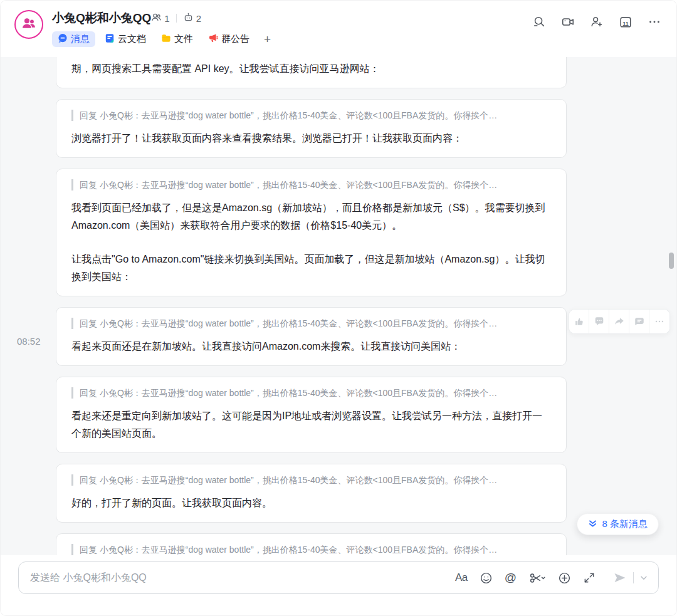  Describe the element at coordinates (599, 321) in the screenshot. I see `comment-icon` at that location.